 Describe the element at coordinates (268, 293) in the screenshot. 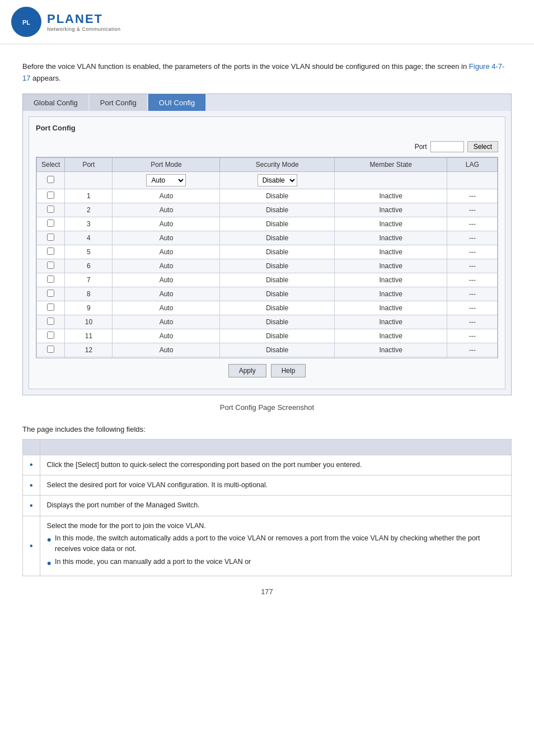

I see `table-row: 8AutoDisableInactive---` at that location.